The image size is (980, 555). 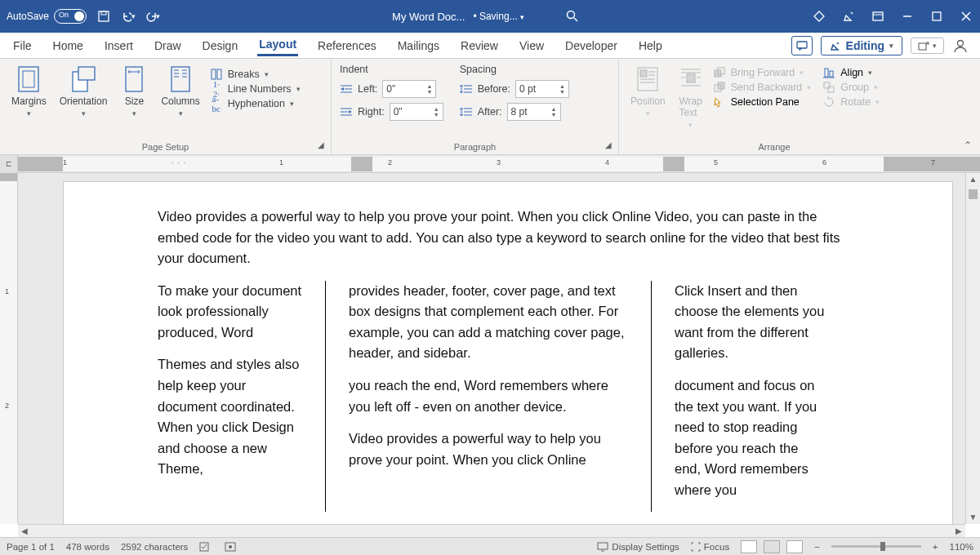 I want to click on char-count: 2592 characters, so click(x=154, y=547).